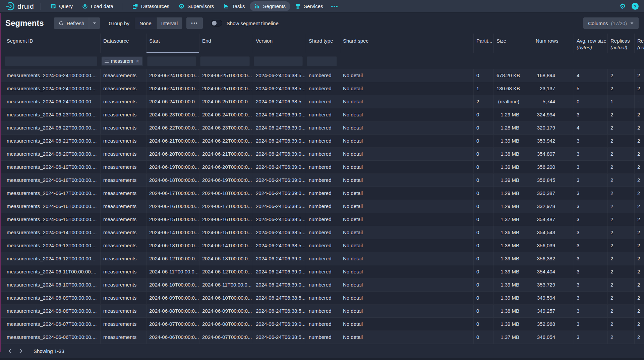 The width and height of the screenshot is (644, 360). What do you see at coordinates (225, 61) in the screenshot?
I see `filter-input-end` at bounding box center [225, 61].